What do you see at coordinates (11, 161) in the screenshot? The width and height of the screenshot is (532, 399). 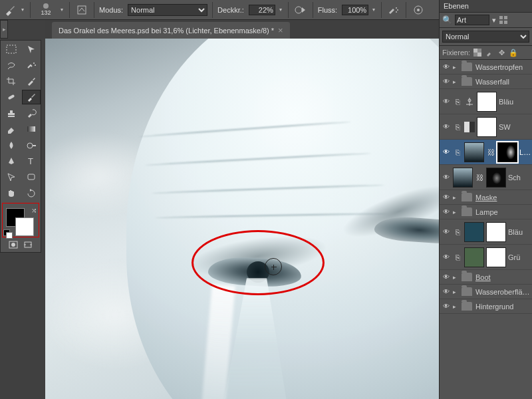 I see `pen-tool` at bounding box center [11, 161].